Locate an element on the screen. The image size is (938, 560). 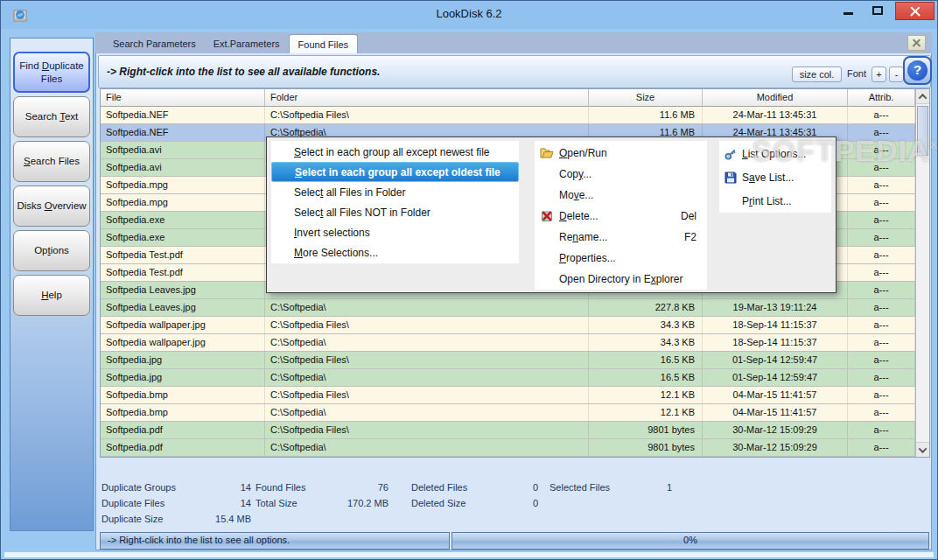
label-pre: Open Directory in E is located at coordinates (606, 279).